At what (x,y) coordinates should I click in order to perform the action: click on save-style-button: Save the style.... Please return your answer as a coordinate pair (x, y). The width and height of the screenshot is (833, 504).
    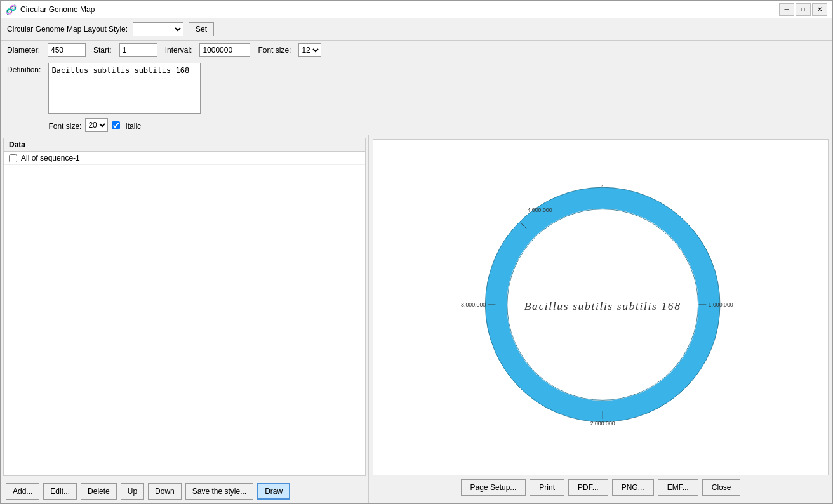
    Looking at the image, I should click on (220, 491).